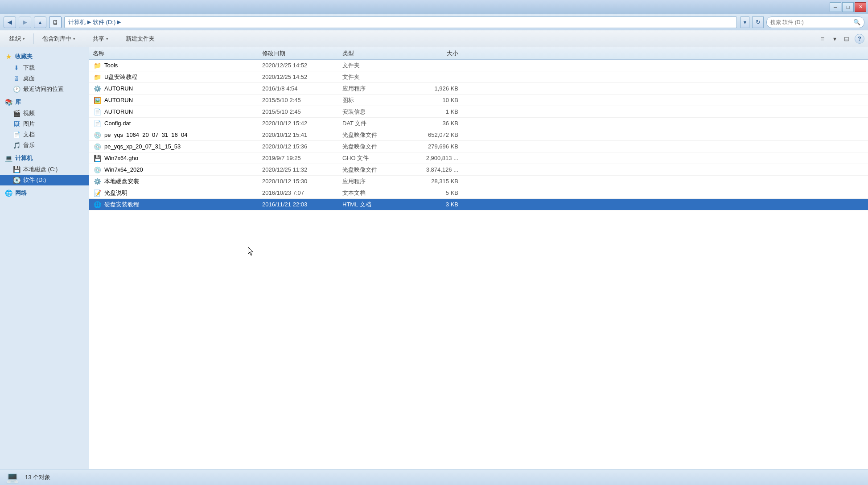 Image resolution: width=868 pixels, height=485 pixels. Describe the element at coordinates (183, 193) in the screenshot. I see `file-name: 光盘说明` at that location.